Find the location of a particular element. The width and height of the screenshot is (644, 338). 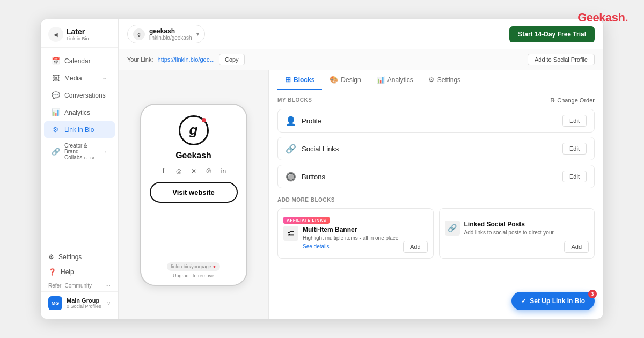

sidebar-item-settings: ⚙ Settings is located at coordinates (79, 257).